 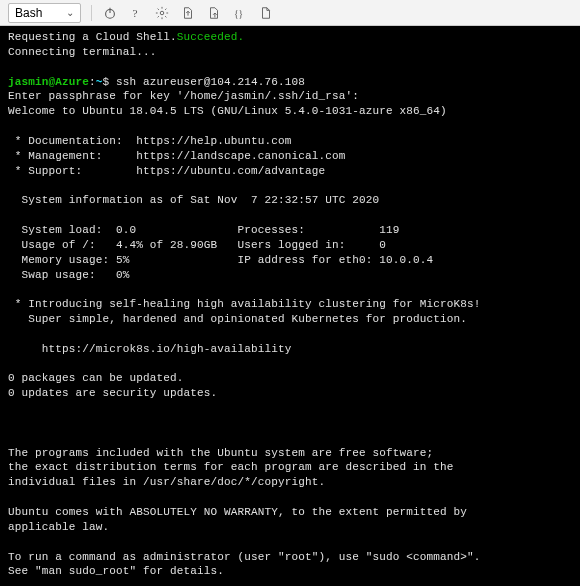 What do you see at coordinates (177, 156) in the screenshot?
I see `text-line: * Management: https://landscape.canonica…` at bounding box center [177, 156].